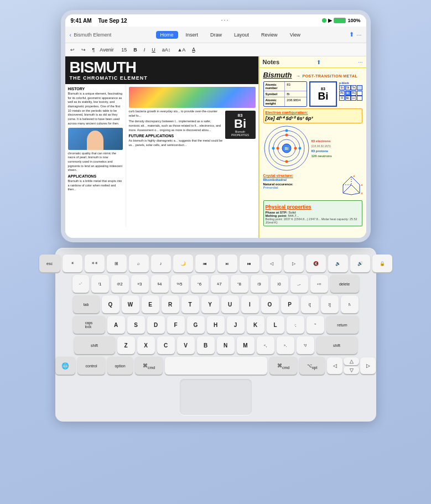  What do you see at coordinates (94, 50) in the screenshot?
I see `paragraph-style-btn: ¶` at bounding box center [94, 50].